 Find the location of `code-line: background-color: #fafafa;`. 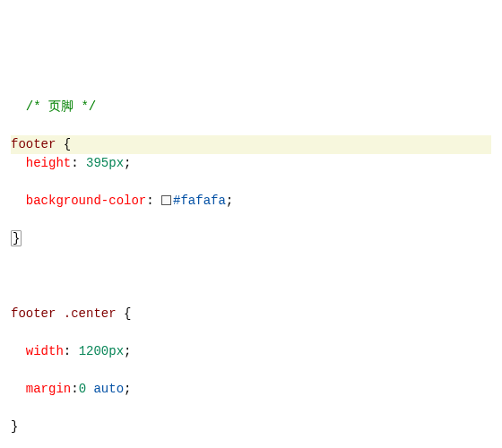

code-line: background-color: #fafafa; is located at coordinates (251, 201).